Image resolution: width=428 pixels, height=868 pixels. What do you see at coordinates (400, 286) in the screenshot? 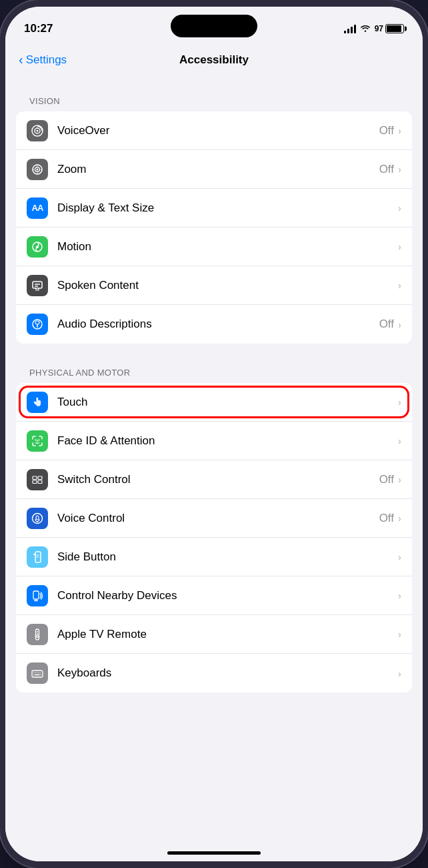
I see `spoken-content-chevron-icon: ›` at bounding box center [400, 286].